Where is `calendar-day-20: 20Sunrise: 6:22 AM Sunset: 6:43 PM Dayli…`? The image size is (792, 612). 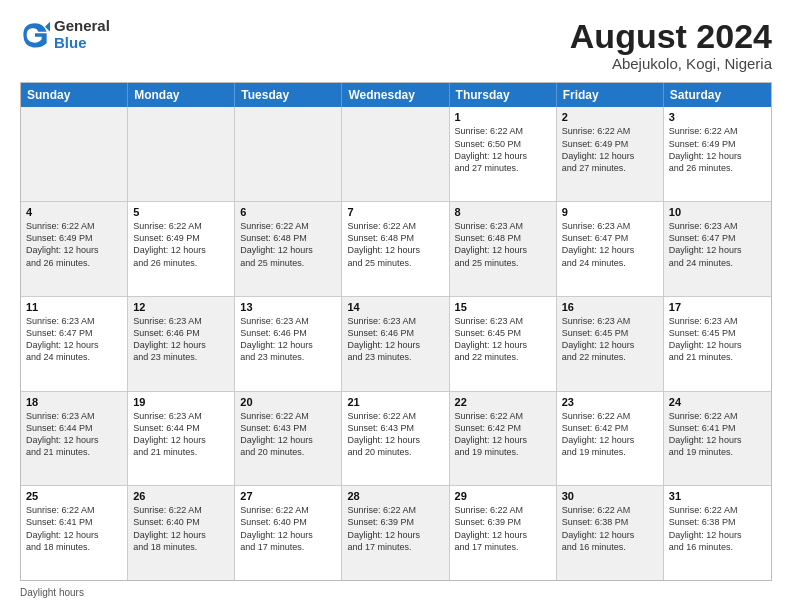
calendar-day-20: 20Sunrise: 6:22 AM Sunset: 6:43 PM Dayli… is located at coordinates (288, 439).